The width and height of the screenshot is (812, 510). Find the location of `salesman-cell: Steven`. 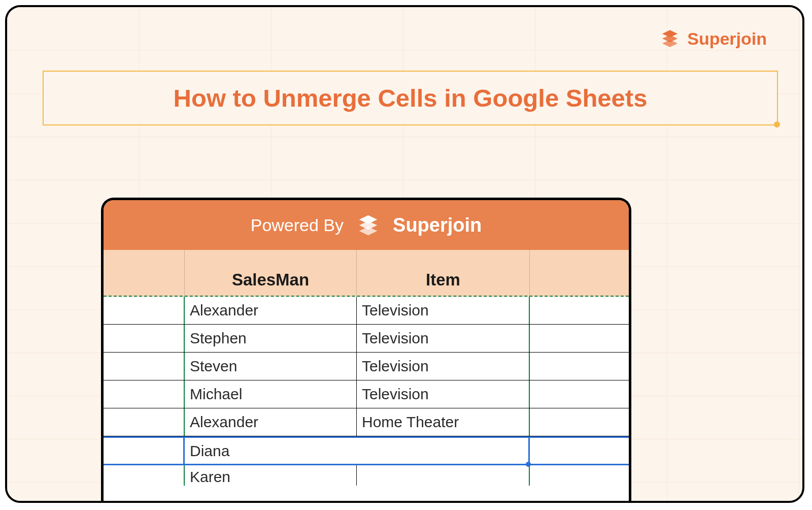

salesman-cell: Steven is located at coordinates (271, 366).